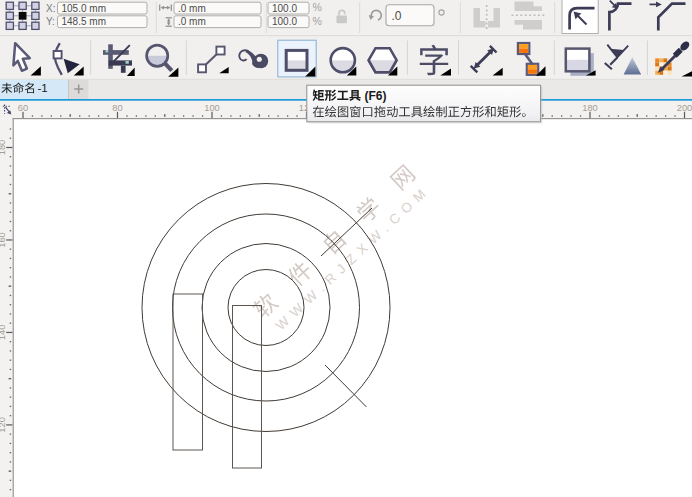 The height and width of the screenshot is (497, 692). What do you see at coordinates (50, 22) in the screenshot?
I see `svg-text: Y:` at bounding box center [50, 22].